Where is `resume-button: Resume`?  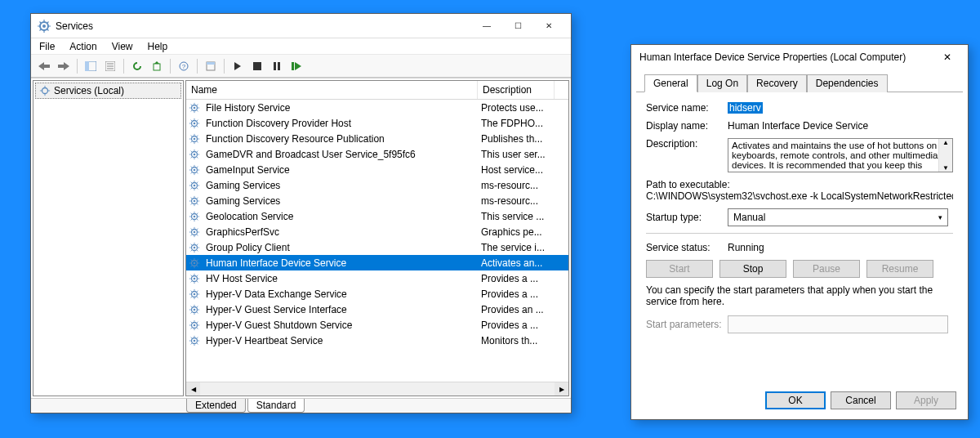
resume-button: Resume is located at coordinates (900, 269).